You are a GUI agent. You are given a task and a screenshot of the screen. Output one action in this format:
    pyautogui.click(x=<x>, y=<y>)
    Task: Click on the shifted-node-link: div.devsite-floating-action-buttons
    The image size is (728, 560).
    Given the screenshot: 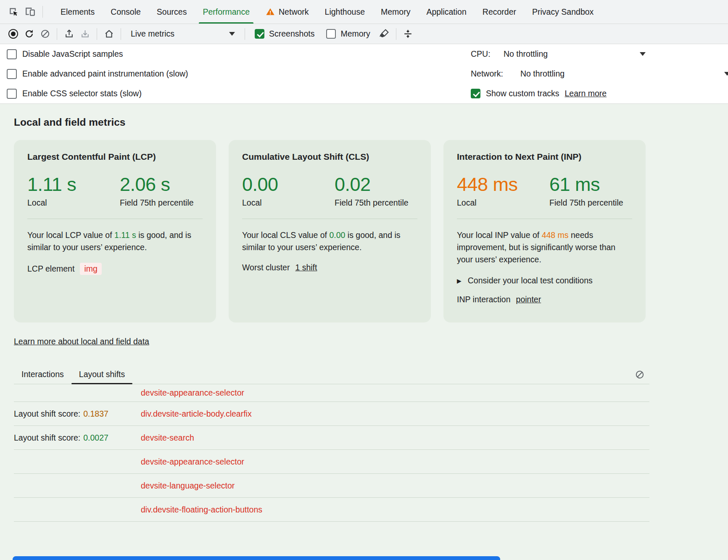 What is the action you would take?
    pyautogui.click(x=202, y=510)
    